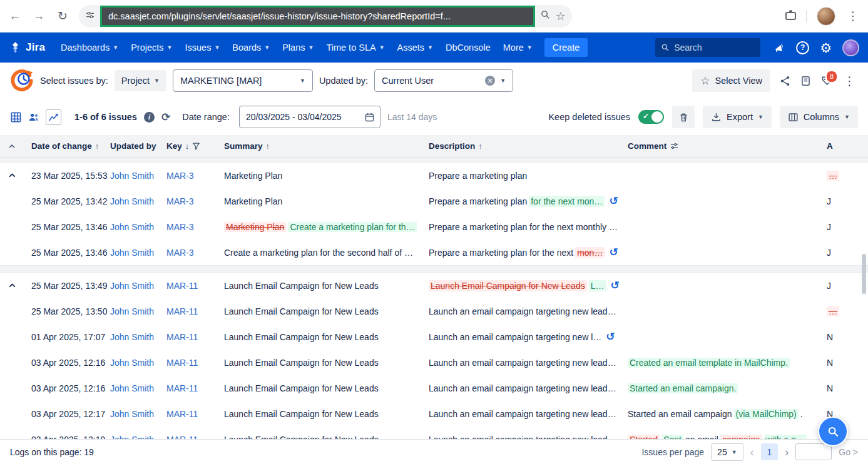  Describe the element at coordinates (826, 48) in the screenshot. I see `settings-gear-icon: ⚙` at that location.